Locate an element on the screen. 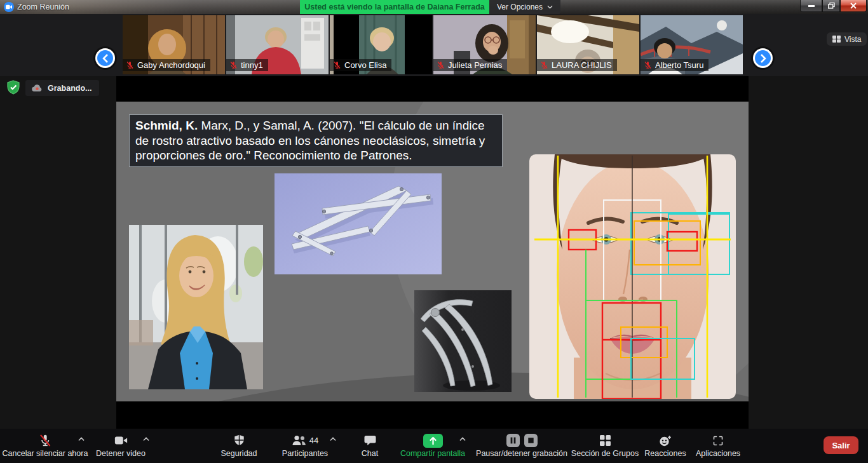 The height and width of the screenshot is (463, 868). face-analysis-photo is located at coordinates (633, 277).